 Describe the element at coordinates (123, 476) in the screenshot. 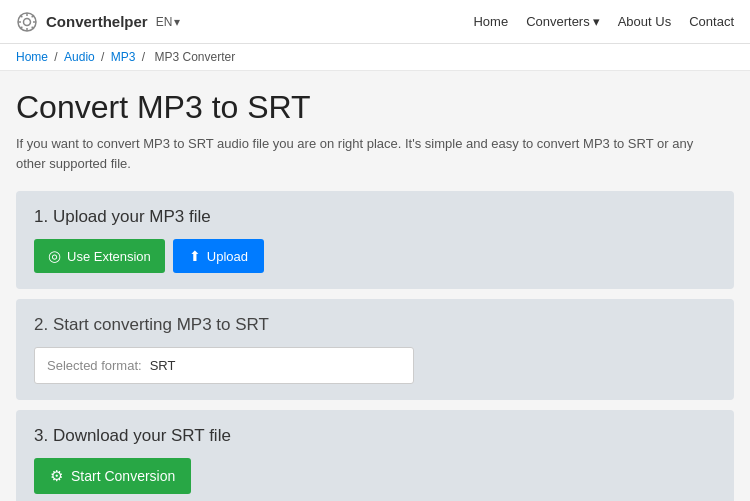

I see `start-conversion-label: Start Conversion` at that location.